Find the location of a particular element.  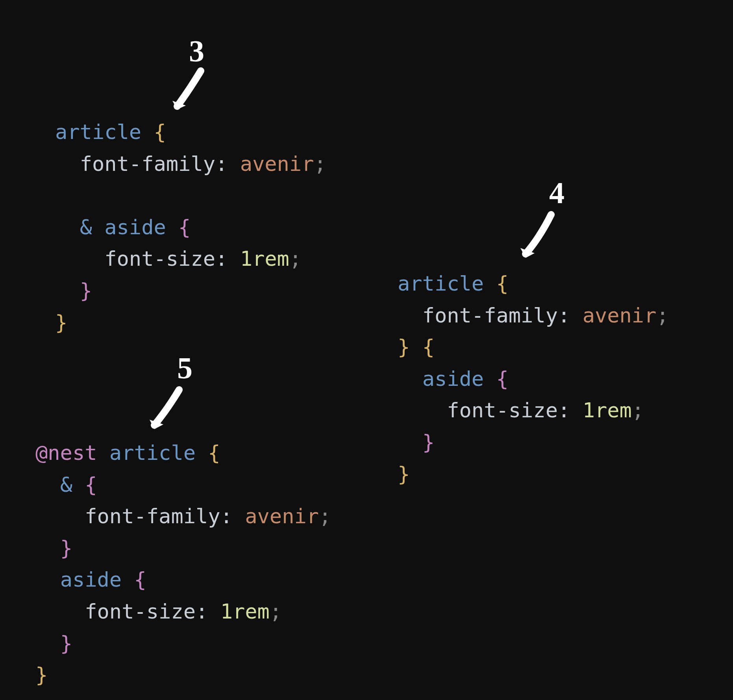

annotation-3-arrow is located at coordinates (187, 93).